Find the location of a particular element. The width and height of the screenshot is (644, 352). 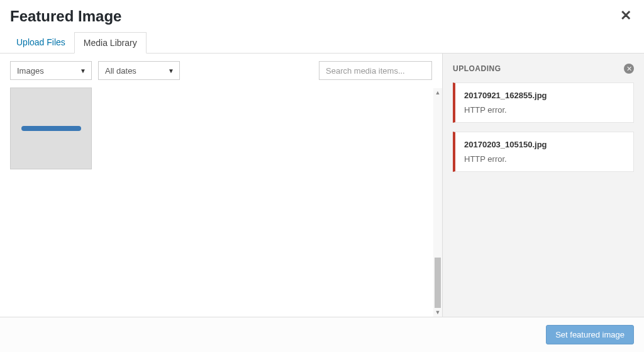

upload-progress-bar is located at coordinates (52, 128).